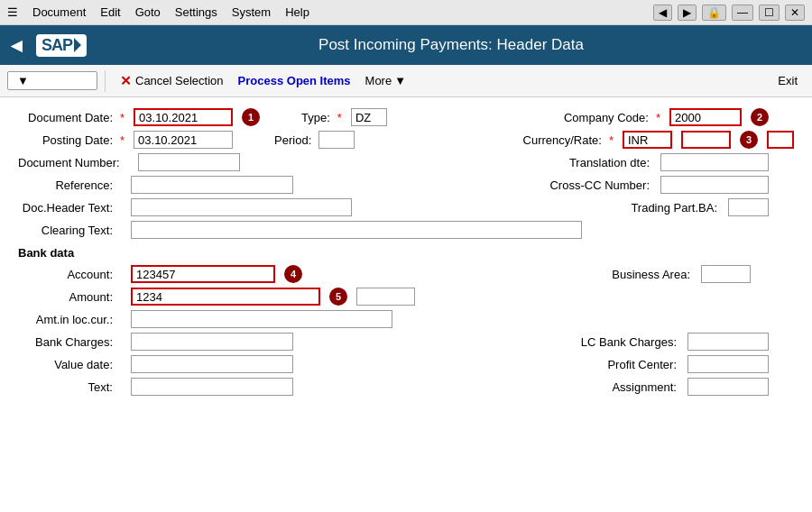 This screenshot has height=512, width=812. What do you see at coordinates (65, 207) in the screenshot?
I see `doc-header-text-label: Doc.Header Text:` at bounding box center [65, 207].